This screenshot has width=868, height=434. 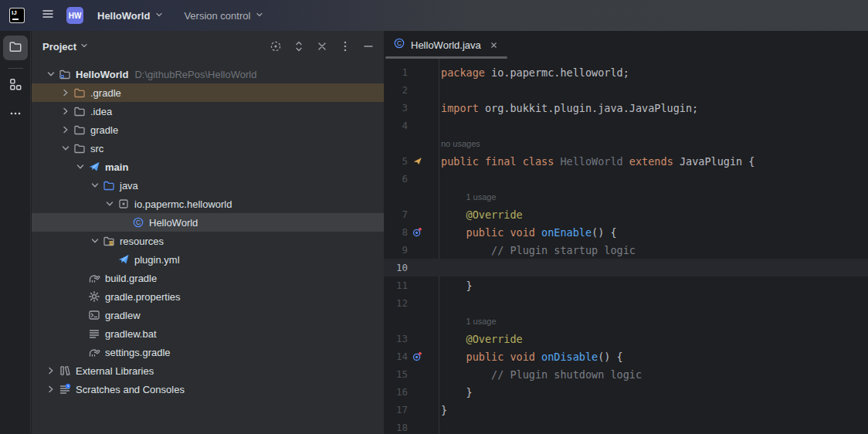 I want to click on code-line-12: 12, so click(x=626, y=303).